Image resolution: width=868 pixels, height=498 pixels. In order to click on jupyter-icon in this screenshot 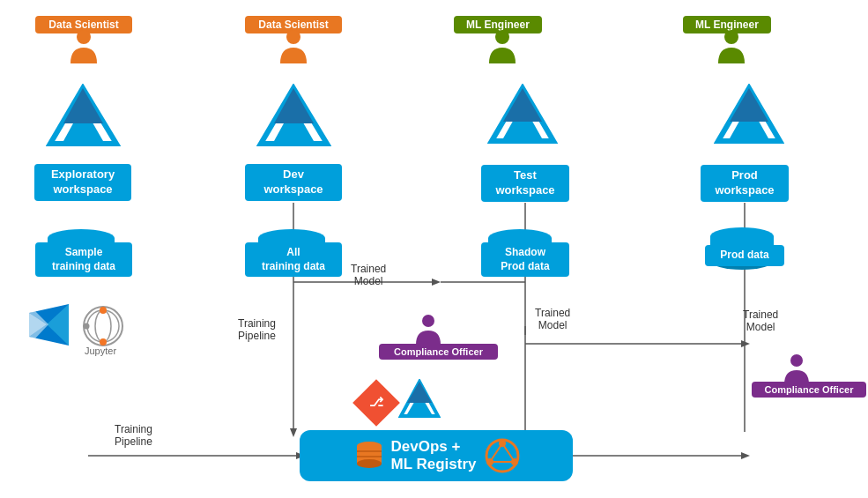, I will do `click(104, 324)`.